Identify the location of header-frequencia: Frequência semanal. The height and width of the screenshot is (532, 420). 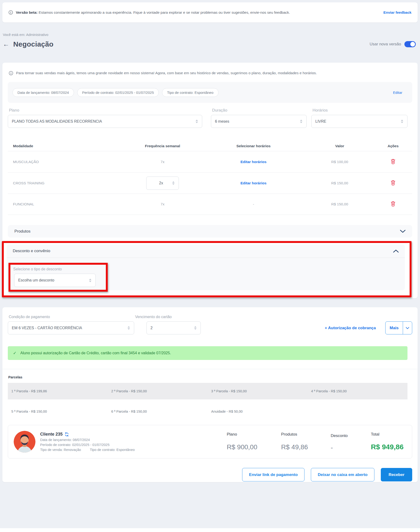
(162, 146).